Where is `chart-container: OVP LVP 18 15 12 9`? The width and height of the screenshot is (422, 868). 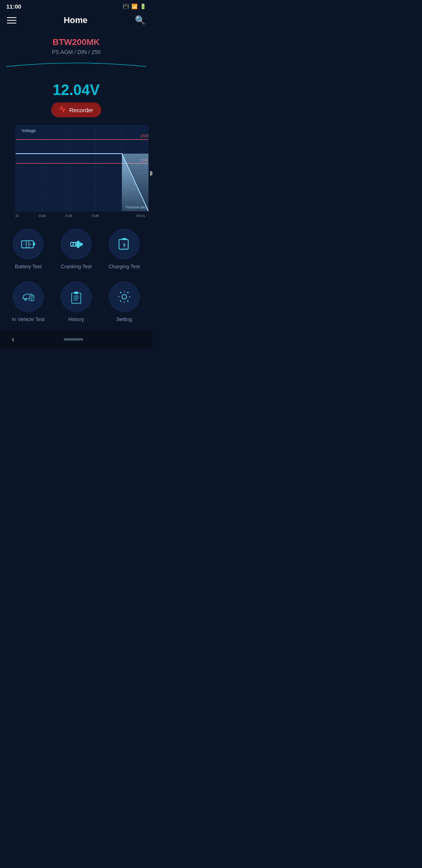 chart-container: OVP LVP 18 15 12 9 is located at coordinates (76, 173).